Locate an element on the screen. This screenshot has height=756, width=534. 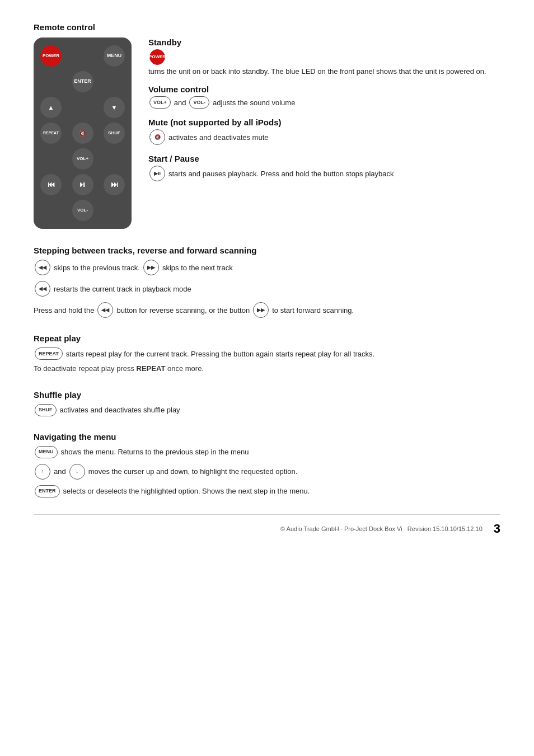
standby-description: turns the unit on or back into standby. … is located at coordinates (317, 72).